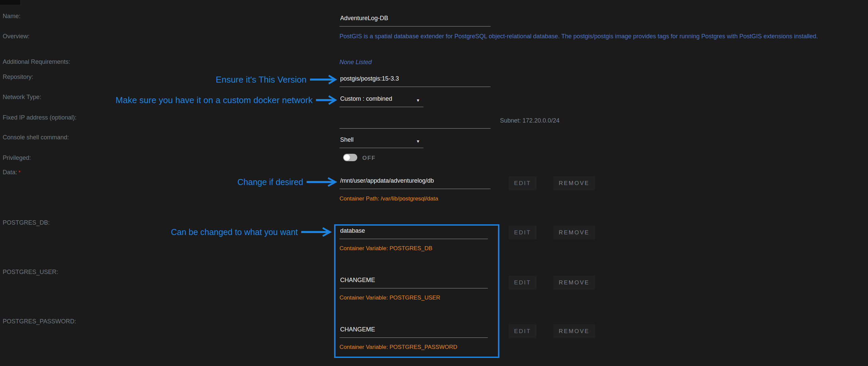 This screenshot has width=868, height=366. What do you see at coordinates (415, 20) in the screenshot?
I see `name-input` at bounding box center [415, 20].